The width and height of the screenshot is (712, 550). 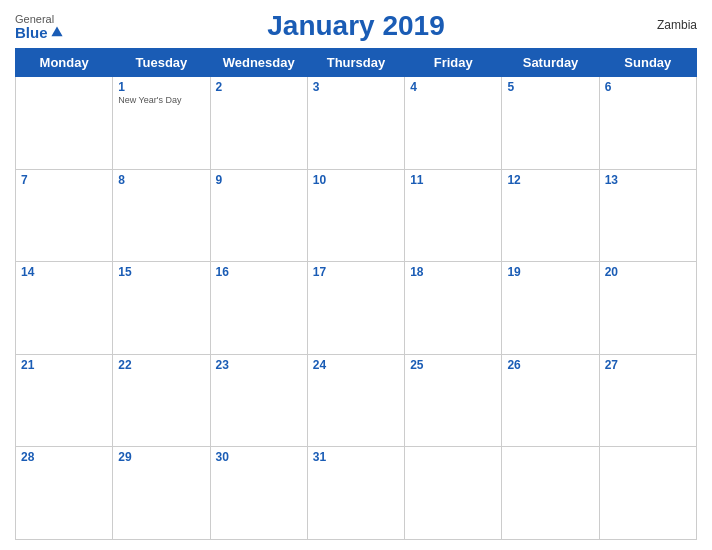 I want to click on day-number: 18, so click(x=453, y=272).